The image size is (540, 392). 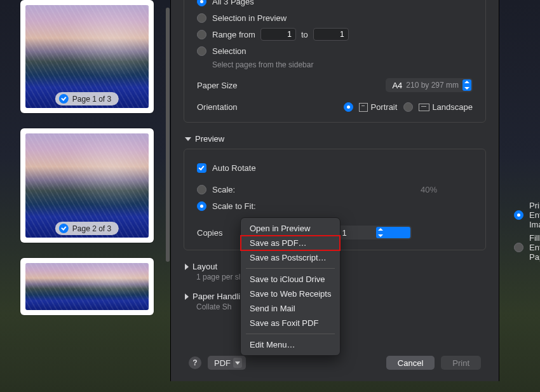 What do you see at coordinates (342, 296) in the screenshot?
I see `paper-handling-disclosure: Paper Handling` at bounding box center [342, 296].